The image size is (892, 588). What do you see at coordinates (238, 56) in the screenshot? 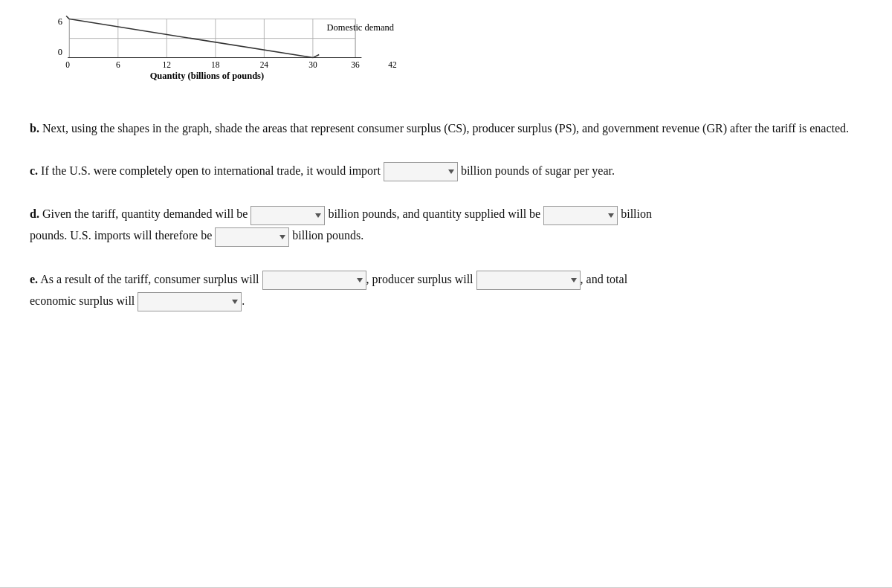
I see `chart-area: 6 0 0 6 12` at bounding box center [238, 56].